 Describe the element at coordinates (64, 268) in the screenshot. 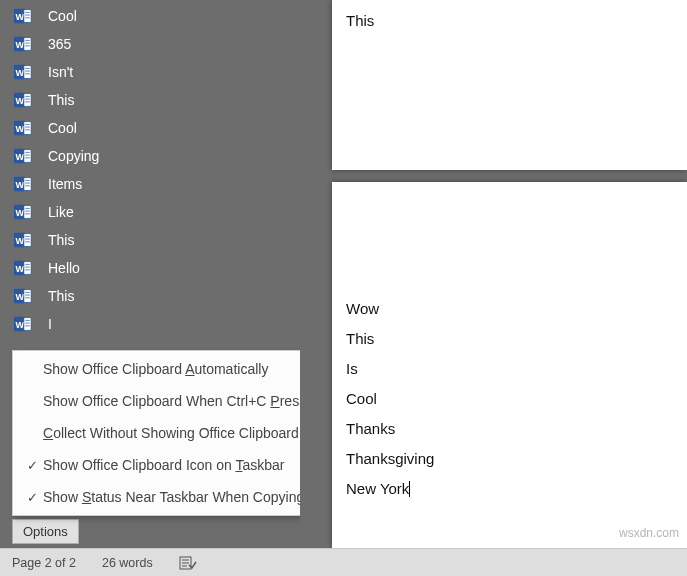

I see `clipboard-item-label: Hello` at that location.